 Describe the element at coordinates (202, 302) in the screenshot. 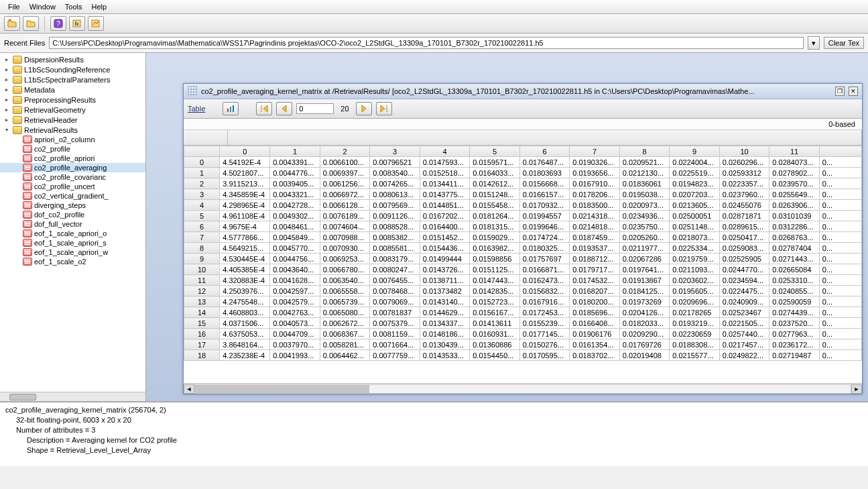

I see `row-header: 13` at that location.